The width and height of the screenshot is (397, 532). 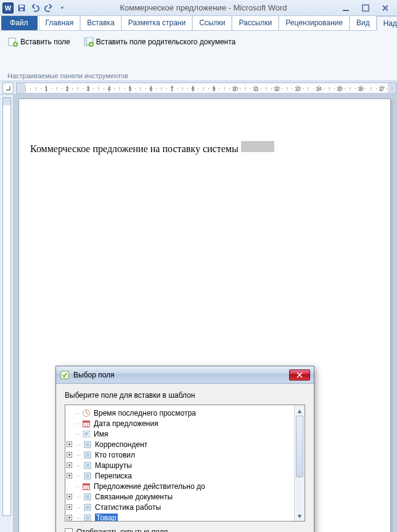 What do you see at coordinates (46, 89) in the screenshot?
I see `svg-text: 1` at bounding box center [46, 89].